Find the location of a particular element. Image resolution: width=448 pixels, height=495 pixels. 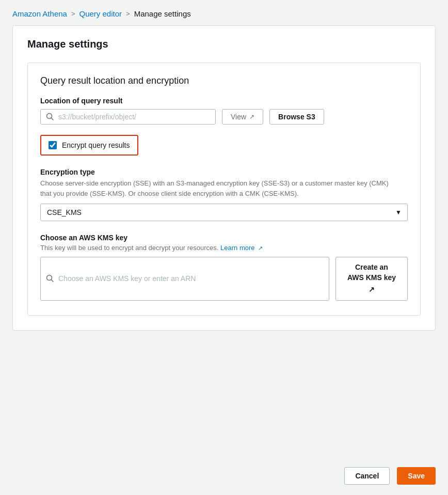

location-input-row: View ↗ Browse S3 is located at coordinates (224, 117).